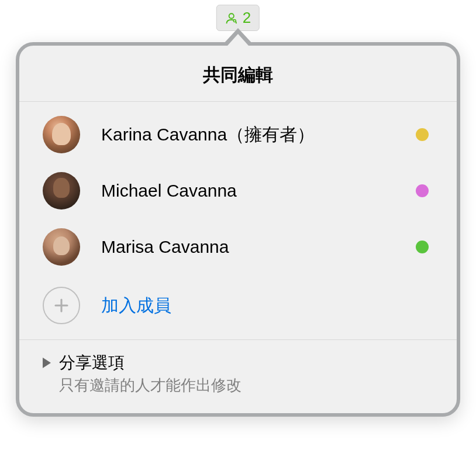 The width and height of the screenshot is (476, 467). I want to click on disclosure-triangle-icon, so click(47, 363).